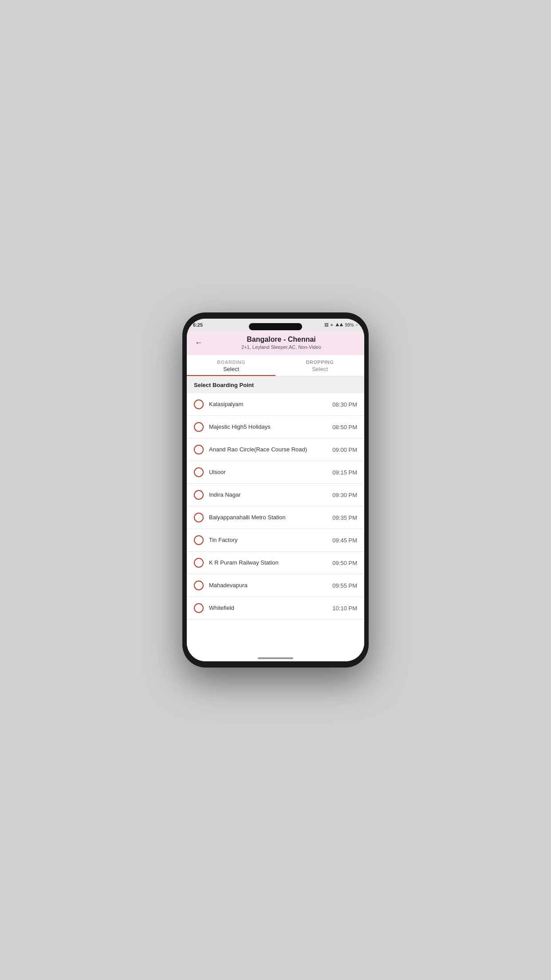 The width and height of the screenshot is (551, 980). I want to click on signal-icon: ⯅⯅, so click(339, 325).